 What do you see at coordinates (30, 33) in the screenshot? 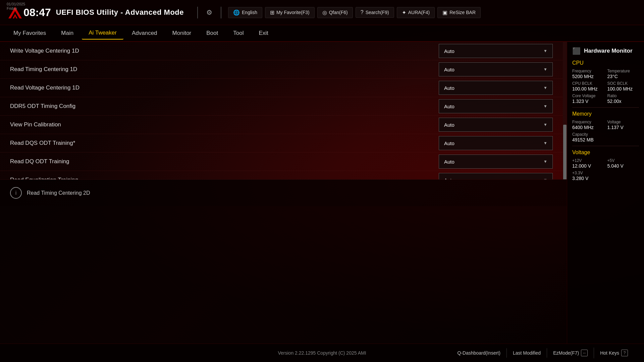
I see `nav-my-favorites: My Favorites` at bounding box center [30, 33].